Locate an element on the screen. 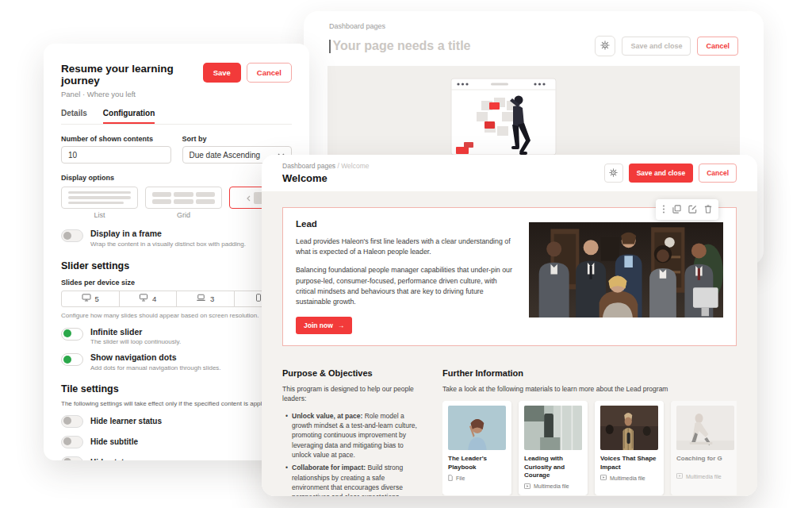 This screenshot has width=812, height=508. tab-configuration: Configuration is located at coordinates (129, 116).